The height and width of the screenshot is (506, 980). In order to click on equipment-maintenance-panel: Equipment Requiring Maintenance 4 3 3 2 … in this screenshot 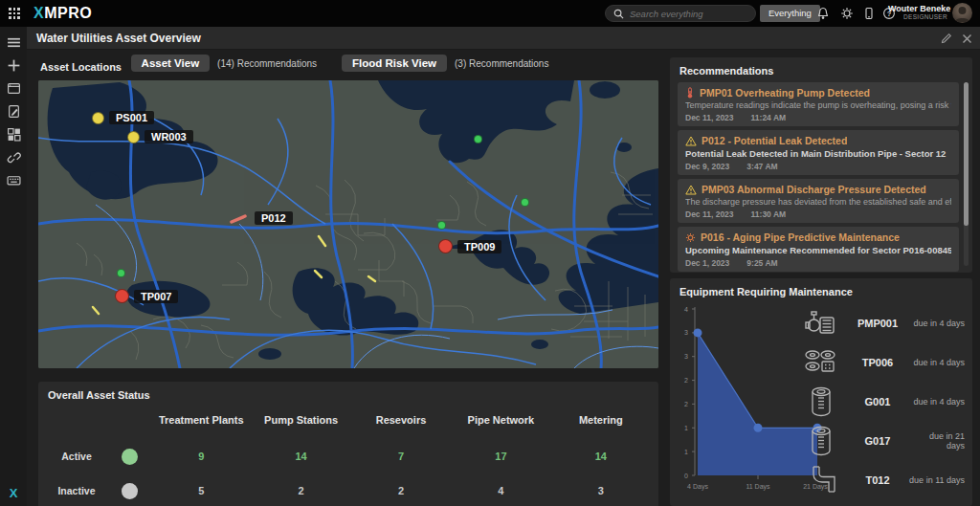, I will do `click(821, 392)`.